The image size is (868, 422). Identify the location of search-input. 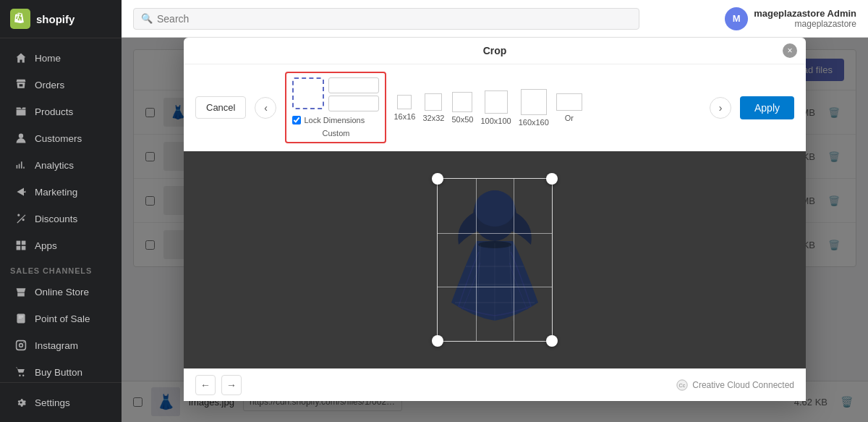
(394, 19).